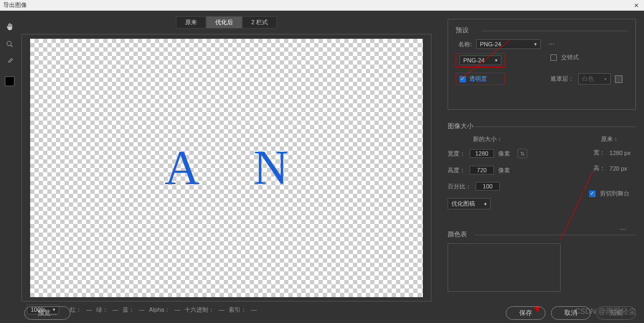 This screenshot has height=323, width=644. What do you see at coordinates (623, 229) in the screenshot?
I see `color-table-options-icon: ⋯` at bounding box center [623, 229].